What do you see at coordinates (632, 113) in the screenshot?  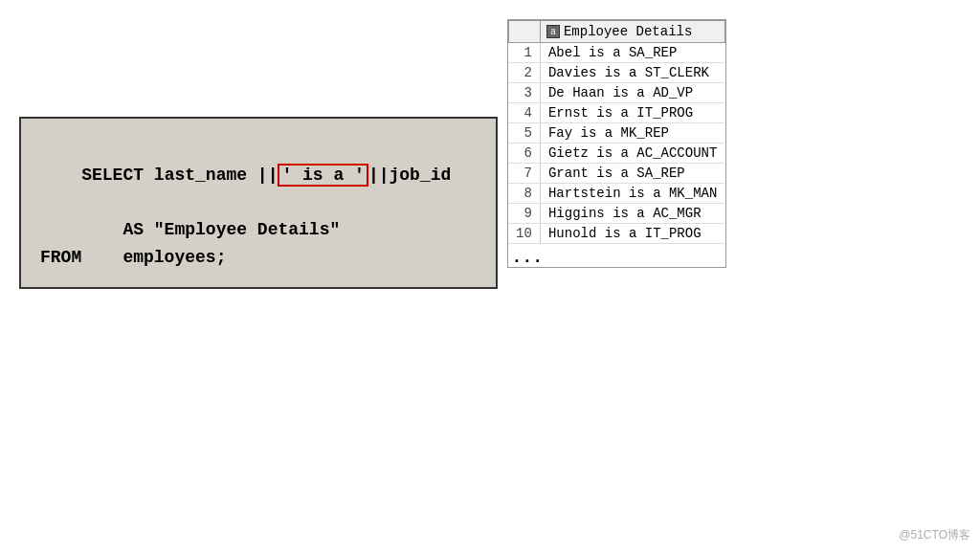 I see `row-value: Ernst is a IT_PROG` at bounding box center [632, 113].